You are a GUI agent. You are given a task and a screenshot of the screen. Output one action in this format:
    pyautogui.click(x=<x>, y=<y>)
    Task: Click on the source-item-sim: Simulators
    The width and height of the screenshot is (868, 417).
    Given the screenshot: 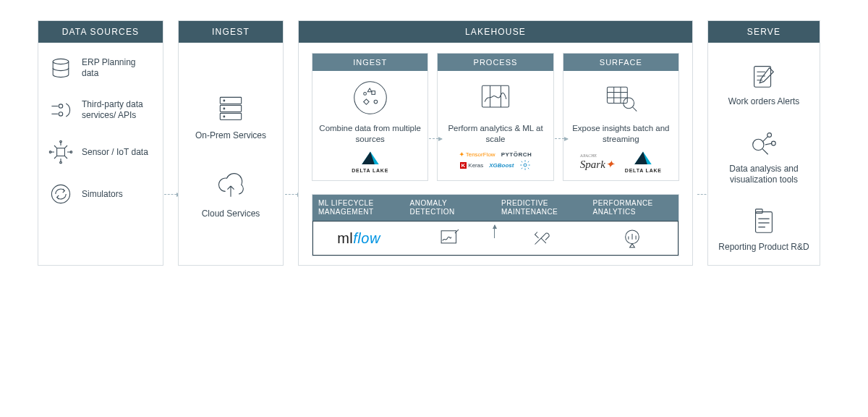 What is the action you would take?
    pyautogui.click(x=101, y=194)
    